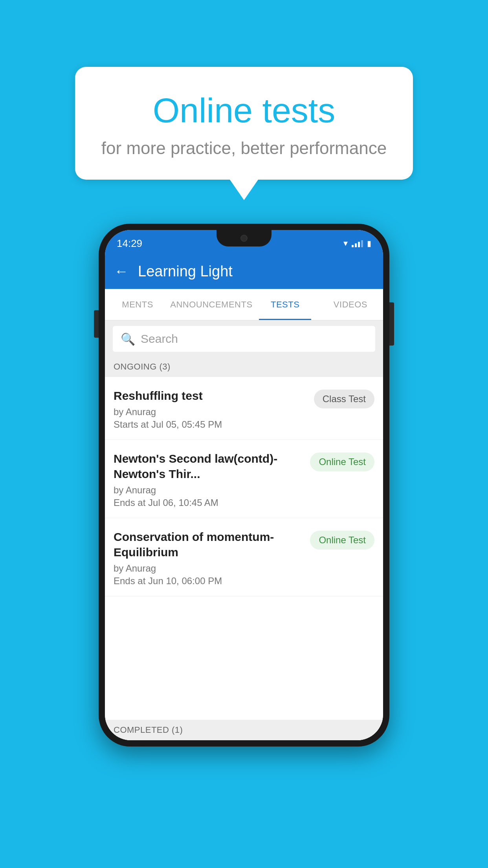 This screenshot has width=488, height=868. Describe the element at coordinates (244, 238) in the screenshot. I see `camera` at that location.